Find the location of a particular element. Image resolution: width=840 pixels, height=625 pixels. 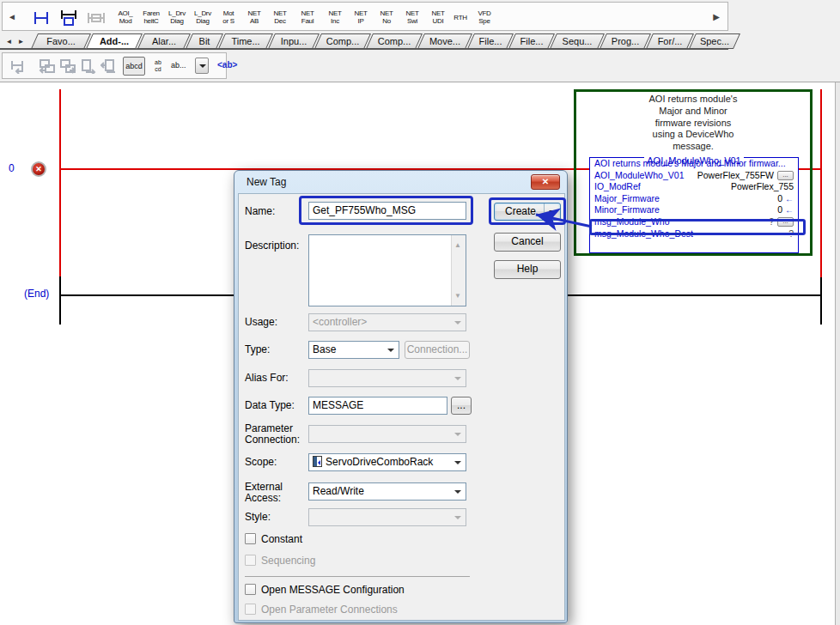

connection-button: Connection... is located at coordinates (437, 350).